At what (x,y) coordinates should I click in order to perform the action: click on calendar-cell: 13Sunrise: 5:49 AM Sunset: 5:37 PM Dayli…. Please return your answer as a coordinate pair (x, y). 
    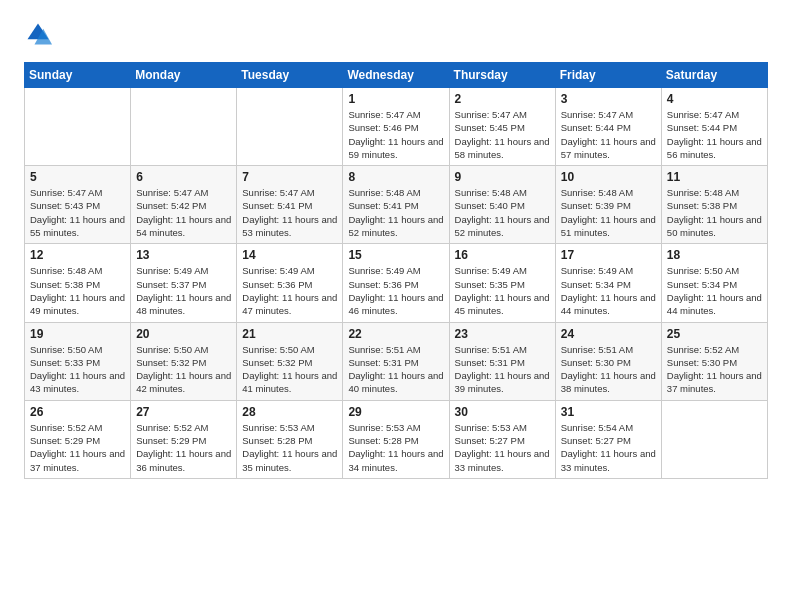
    Looking at the image, I should click on (184, 283).